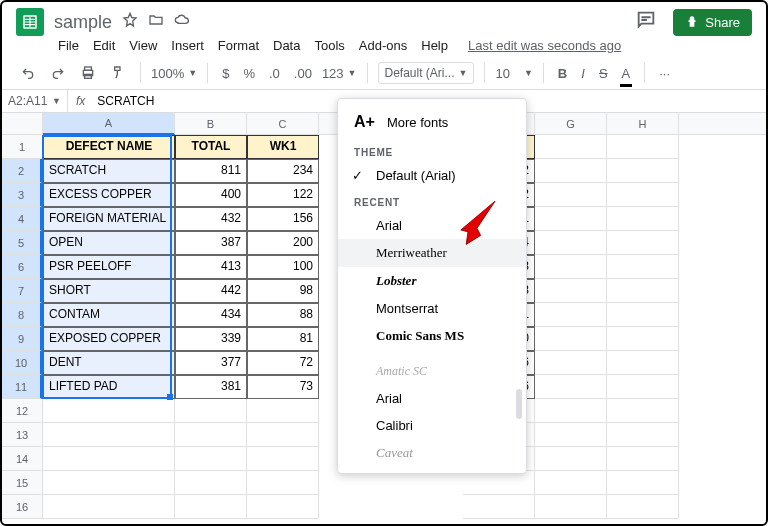  What do you see at coordinates (432, 453) in the screenshot?
I see `font-item: Caveat` at bounding box center [432, 453].